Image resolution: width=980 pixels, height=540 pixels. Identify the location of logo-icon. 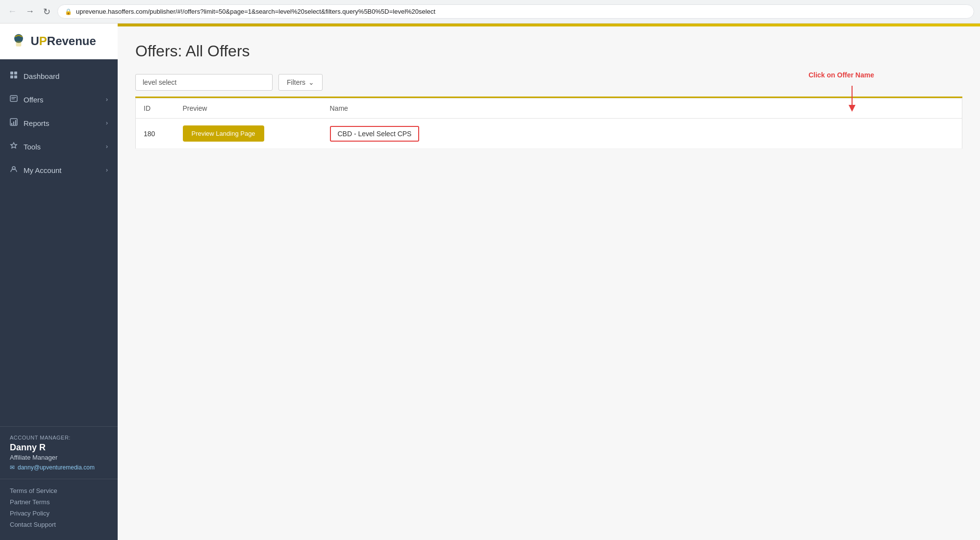
(19, 41).